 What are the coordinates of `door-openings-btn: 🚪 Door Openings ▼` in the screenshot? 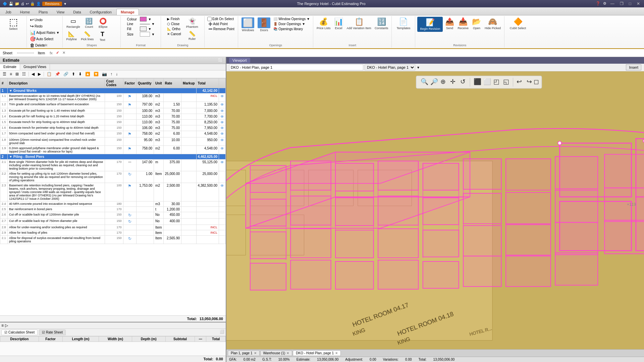 It's located at (292, 24).